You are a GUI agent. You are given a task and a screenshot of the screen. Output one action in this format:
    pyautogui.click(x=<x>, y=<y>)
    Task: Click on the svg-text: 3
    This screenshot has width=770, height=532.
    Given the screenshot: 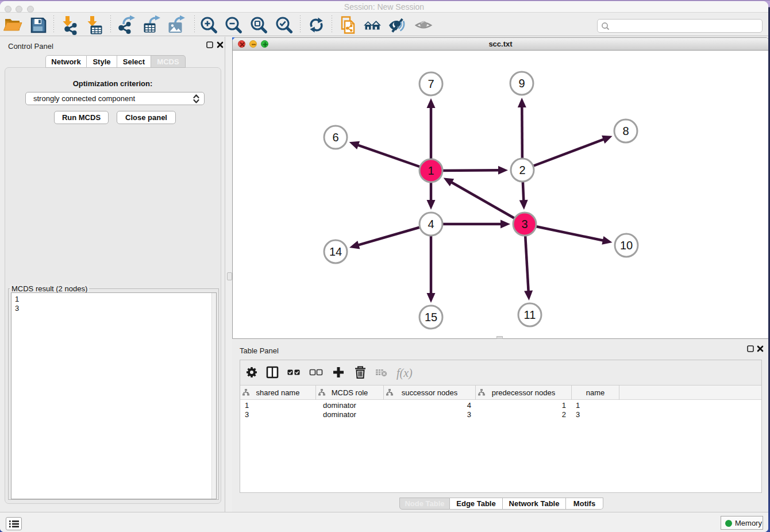 What is the action you would take?
    pyautogui.click(x=524, y=224)
    